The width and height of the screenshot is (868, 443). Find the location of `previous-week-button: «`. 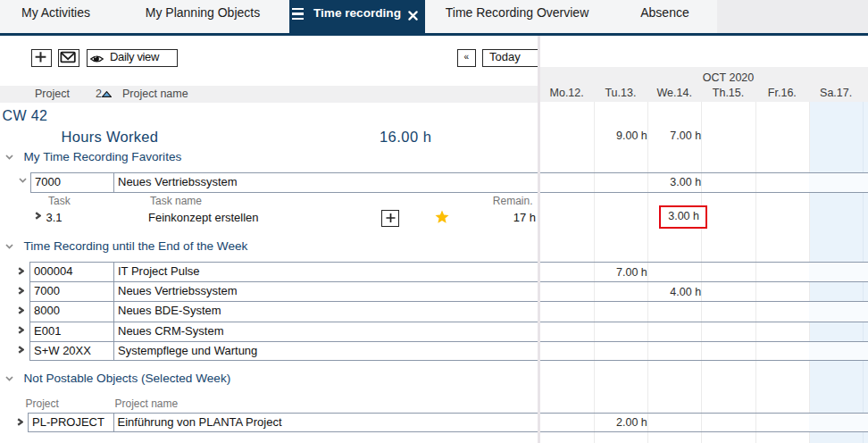

previous-week-button: « is located at coordinates (466, 58).